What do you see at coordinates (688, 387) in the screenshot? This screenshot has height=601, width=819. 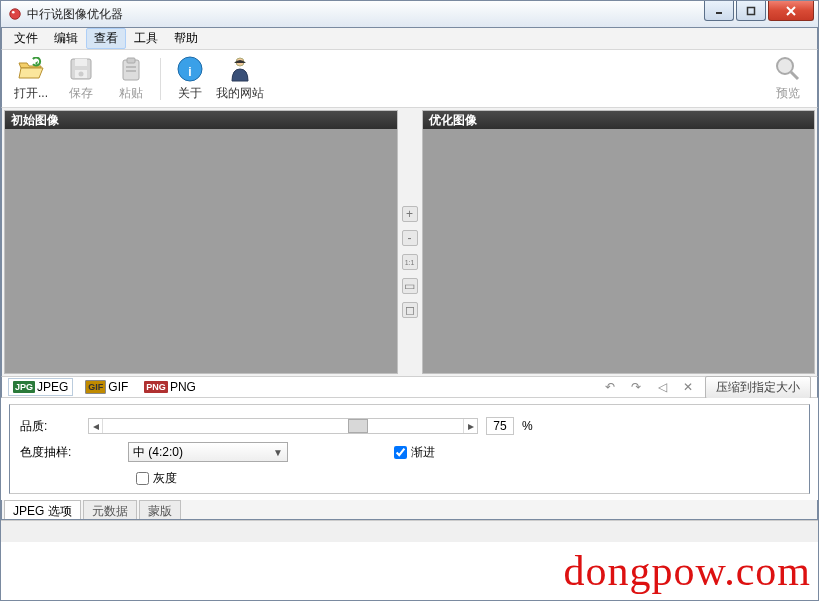 I see `delete-button: ✕` at bounding box center [688, 387].